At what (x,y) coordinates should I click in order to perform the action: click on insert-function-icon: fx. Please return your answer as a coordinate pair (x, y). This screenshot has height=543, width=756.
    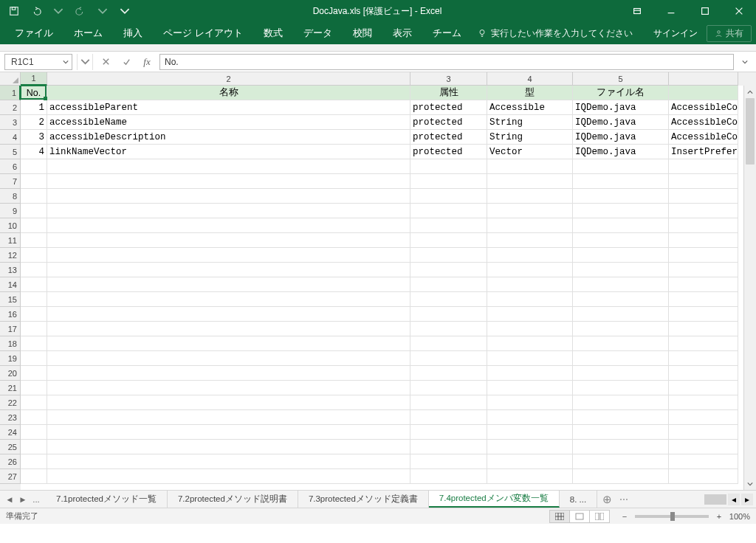
    Looking at the image, I should click on (147, 62).